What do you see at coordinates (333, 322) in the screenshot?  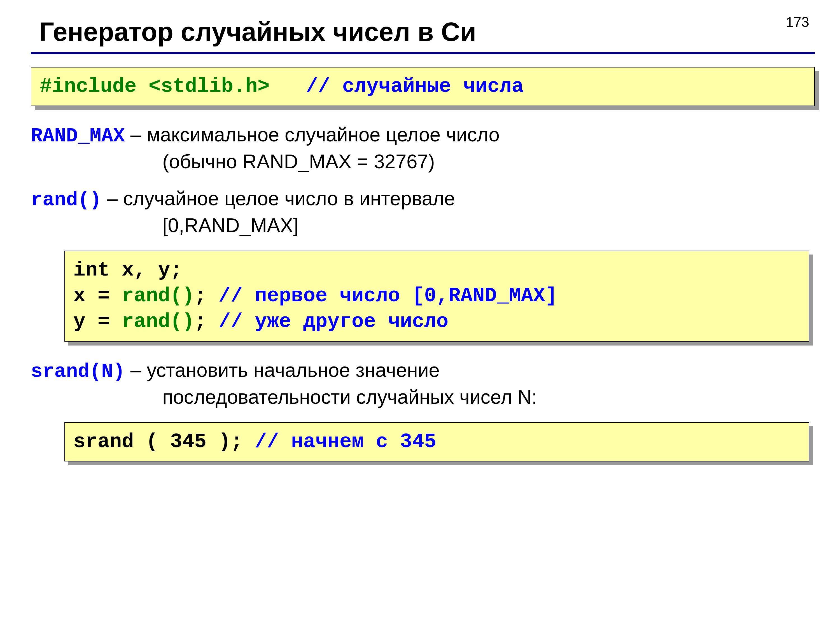 I see `code2-l3d: // уже другое число` at bounding box center [333, 322].